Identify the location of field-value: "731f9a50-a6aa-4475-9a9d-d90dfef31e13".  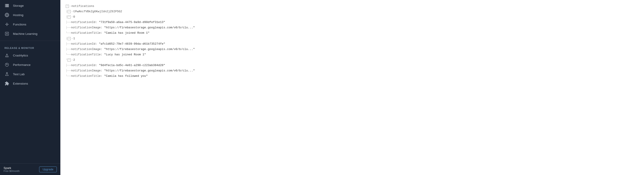
(132, 22).